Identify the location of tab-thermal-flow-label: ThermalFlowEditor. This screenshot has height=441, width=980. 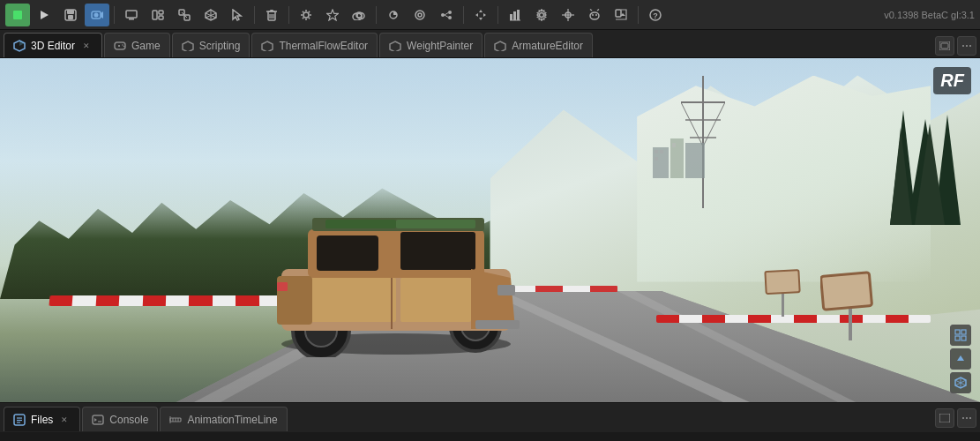
(323, 46).